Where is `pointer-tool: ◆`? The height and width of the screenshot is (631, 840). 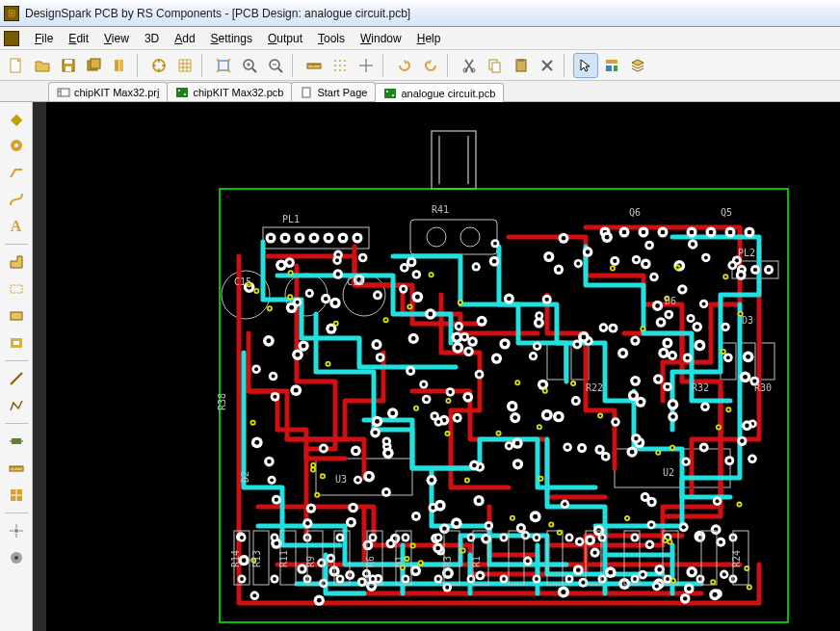 pointer-tool: ◆ is located at coordinates (16, 118).